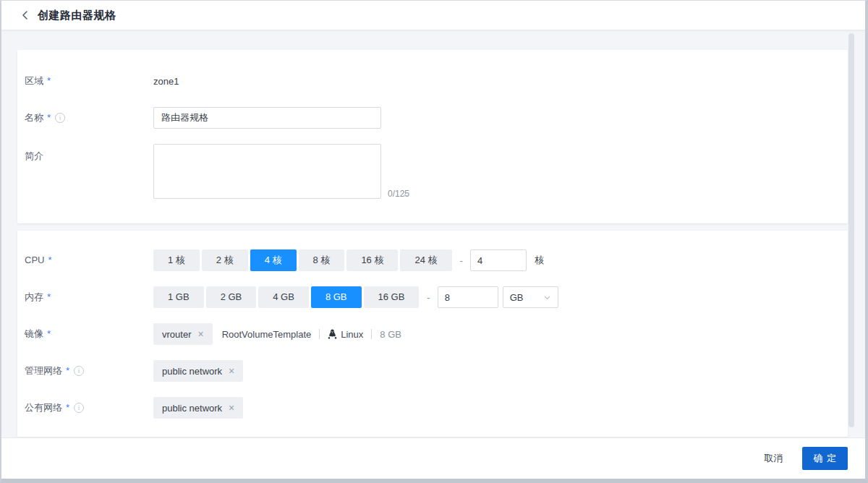 The image size is (868, 483). I want to click on image-template-name: RootVolumeTemplate, so click(267, 334).